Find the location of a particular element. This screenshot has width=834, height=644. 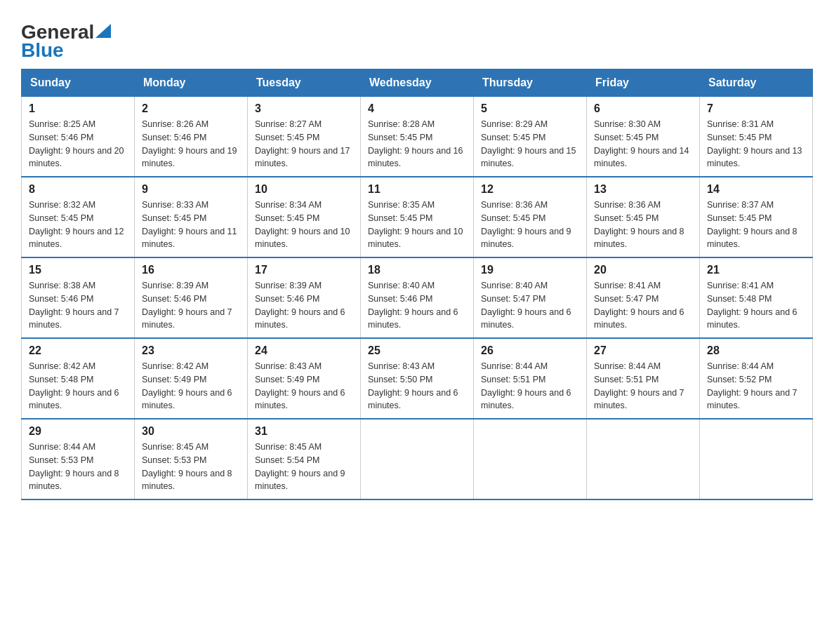

day-number: 4 is located at coordinates (417, 109).